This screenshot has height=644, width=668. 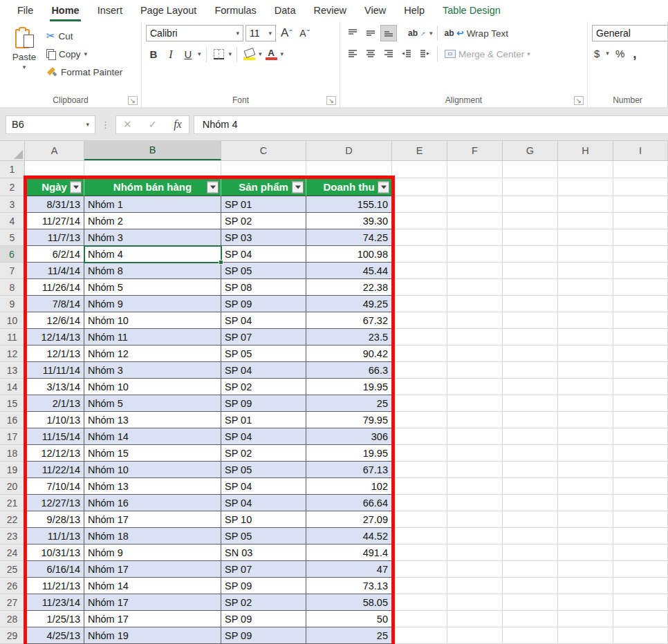 I want to click on cell-C6: SP 04, so click(x=264, y=254).